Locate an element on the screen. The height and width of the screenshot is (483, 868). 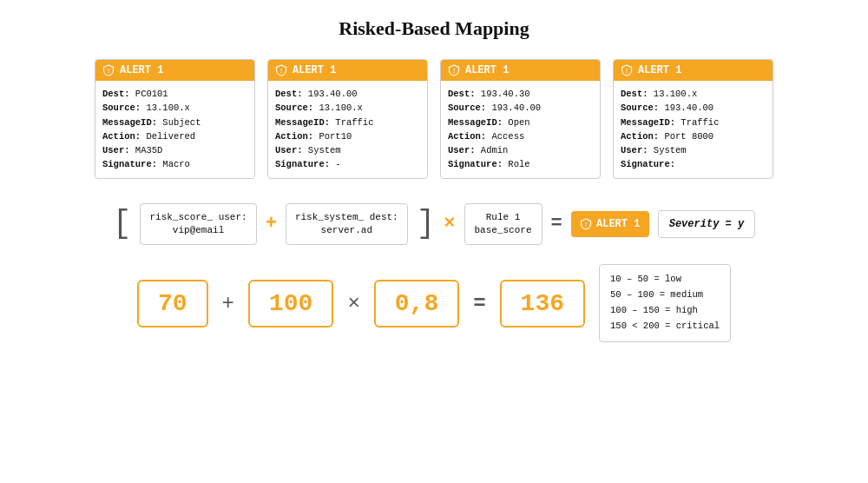
alert-body-1: Dest: PC0101 Source: 13.100.x MessageID:… is located at coordinates (175, 129).